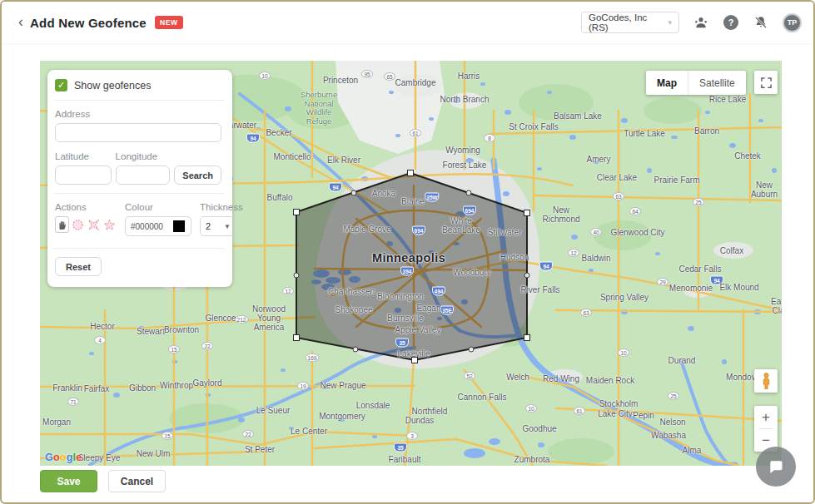 Image resolution: width=815 pixels, height=504 pixels. What do you see at coordinates (208, 226) in the screenshot?
I see `thickness-value: 2` at bounding box center [208, 226].